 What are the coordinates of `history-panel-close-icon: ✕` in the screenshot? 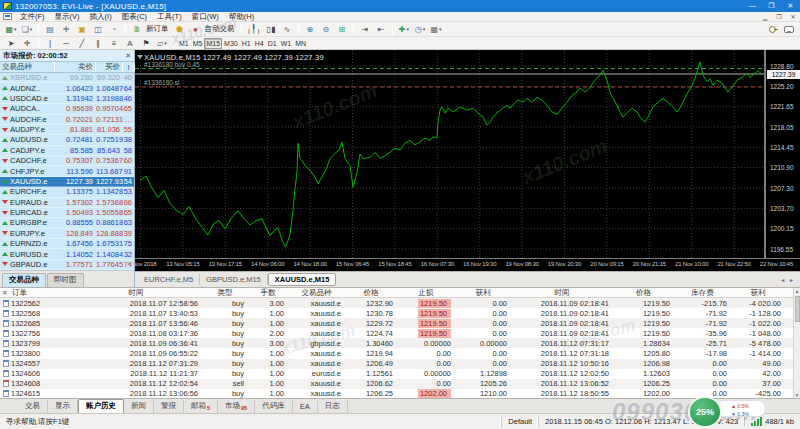 It's located at (5, 293).